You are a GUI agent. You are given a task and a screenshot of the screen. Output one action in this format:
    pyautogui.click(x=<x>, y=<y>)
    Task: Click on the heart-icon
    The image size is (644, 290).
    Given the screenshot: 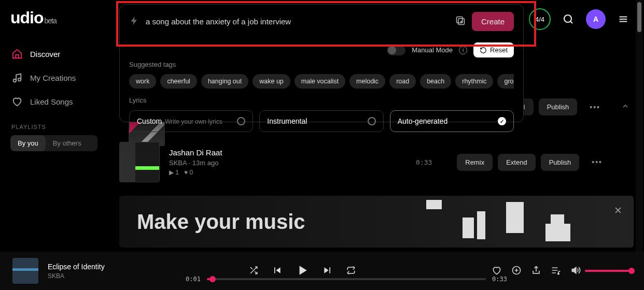 What is the action you would take?
    pyautogui.click(x=17, y=102)
    